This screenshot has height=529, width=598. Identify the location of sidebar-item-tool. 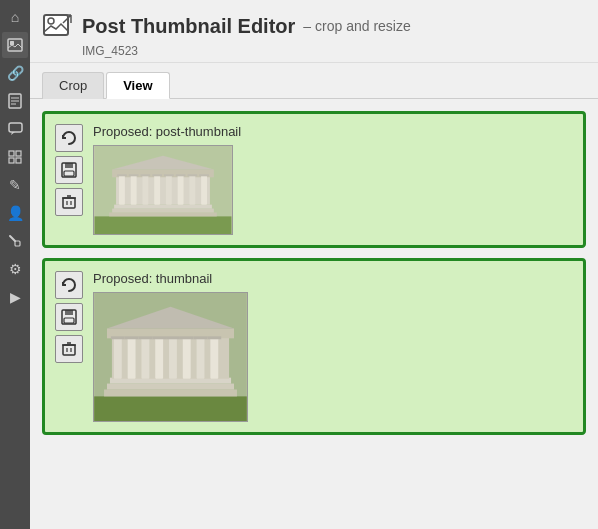
(15, 241).